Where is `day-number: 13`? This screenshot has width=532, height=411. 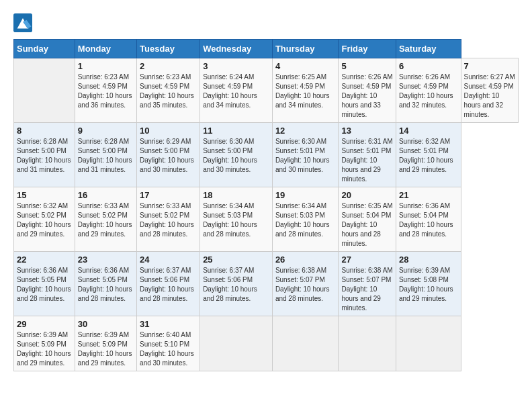 day-number: 13 is located at coordinates (367, 130).